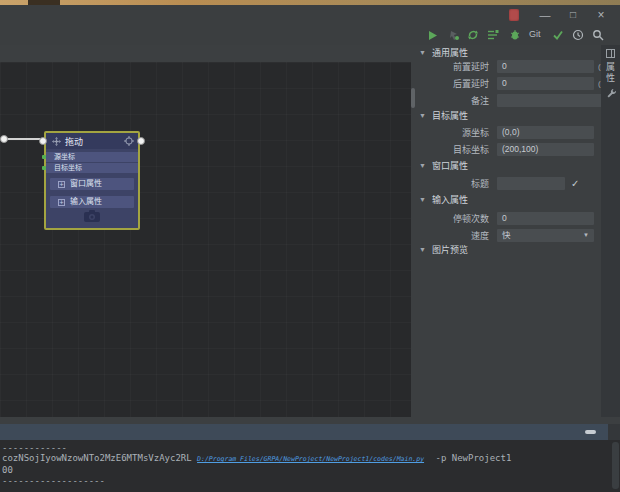 Image resolution: width=620 pixels, height=492 pixels. I want to click on node-row-label: 源坐标, so click(64, 156).